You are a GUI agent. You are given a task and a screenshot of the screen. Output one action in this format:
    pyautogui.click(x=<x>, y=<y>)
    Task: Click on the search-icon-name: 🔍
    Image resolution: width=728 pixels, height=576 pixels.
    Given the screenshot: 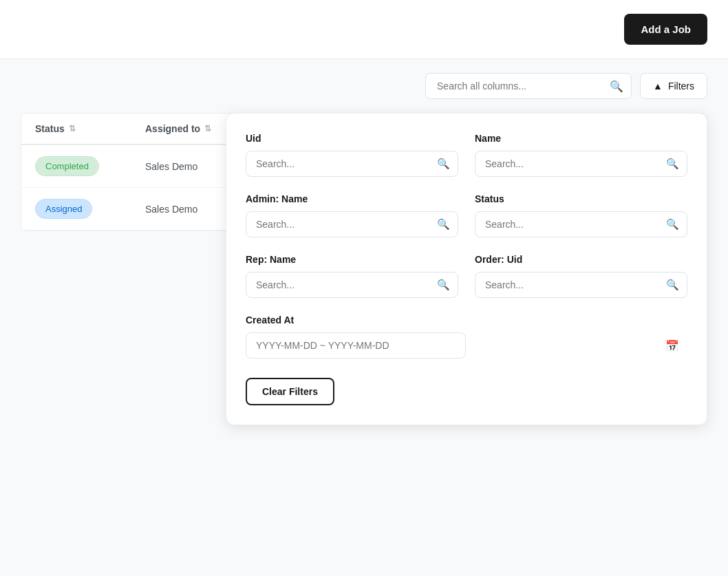 What is the action you would take?
    pyautogui.click(x=673, y=164)
    